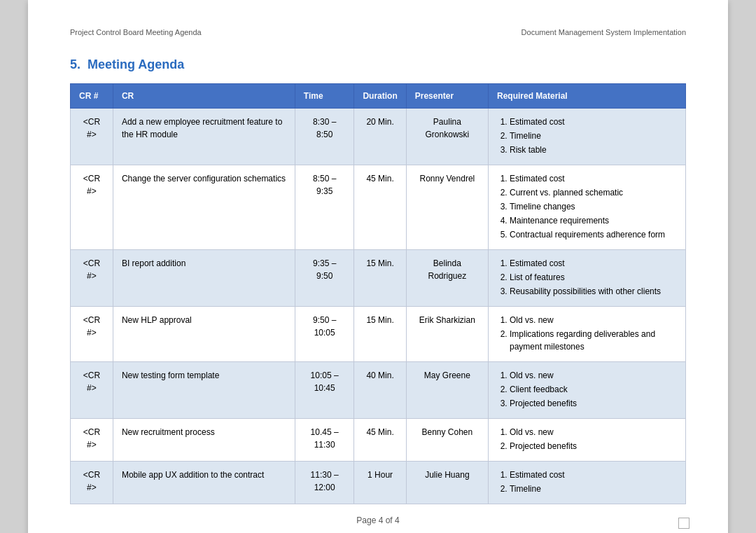 This screenshot has height=533, width=756. Describe the element at coordinates (378, 440) in the screenshot. I see `table-row: <CR #>New recruitment process10.45 – 11:…` at that location.